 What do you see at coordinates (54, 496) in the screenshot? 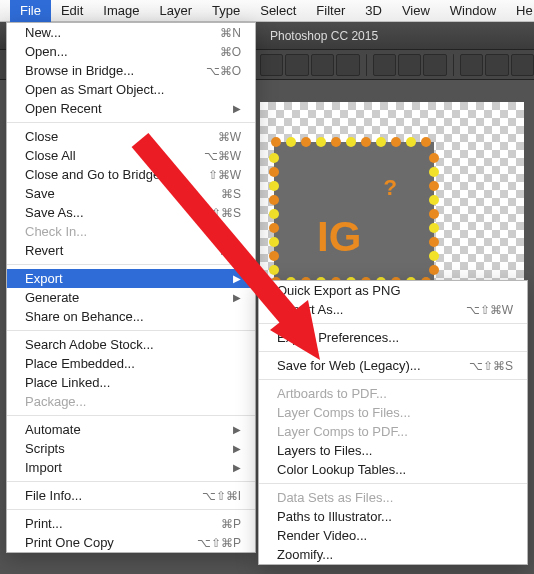
I see `menu-item-label: File Info...` at bounding box center [54, 496].